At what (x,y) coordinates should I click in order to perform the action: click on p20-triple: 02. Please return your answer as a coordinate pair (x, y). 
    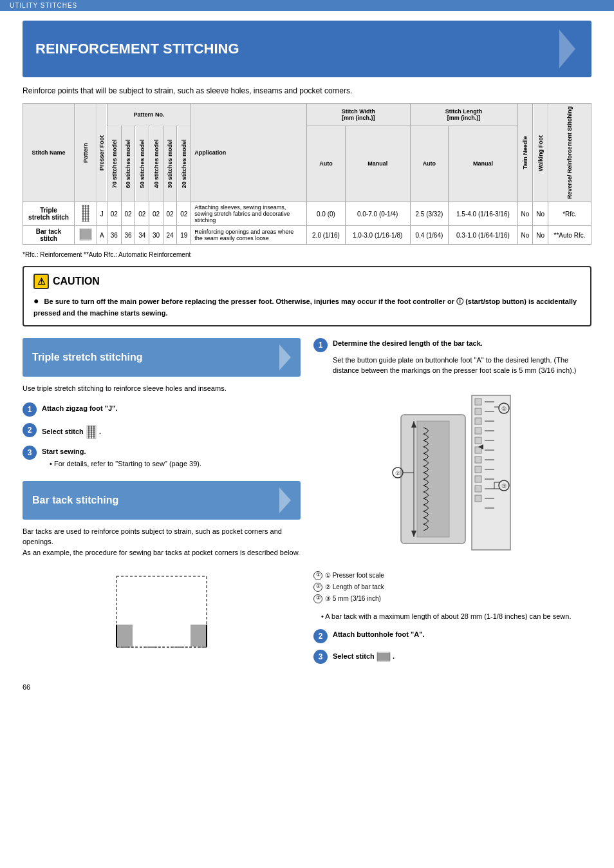
    Looking at the image, I should click on (184, 214).